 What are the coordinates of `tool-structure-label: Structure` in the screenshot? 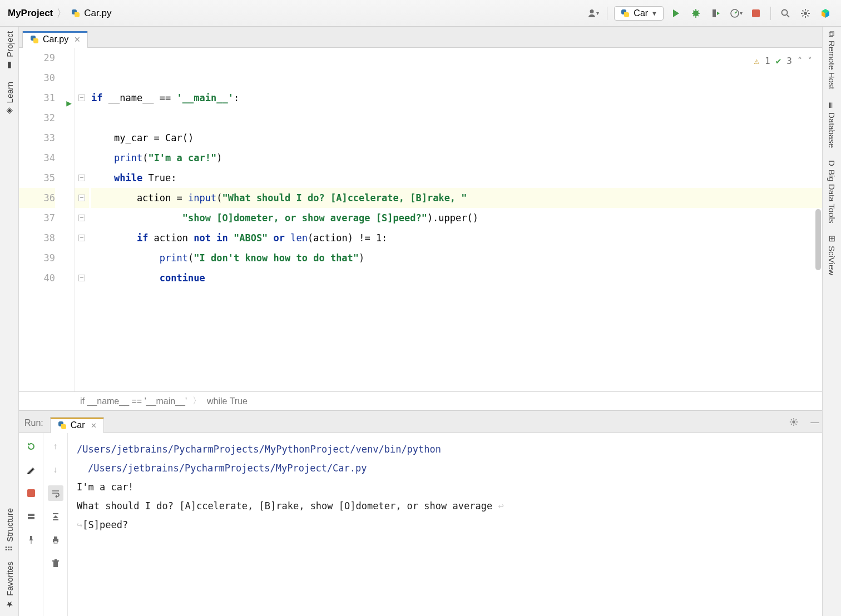 It's located at (9, 525).